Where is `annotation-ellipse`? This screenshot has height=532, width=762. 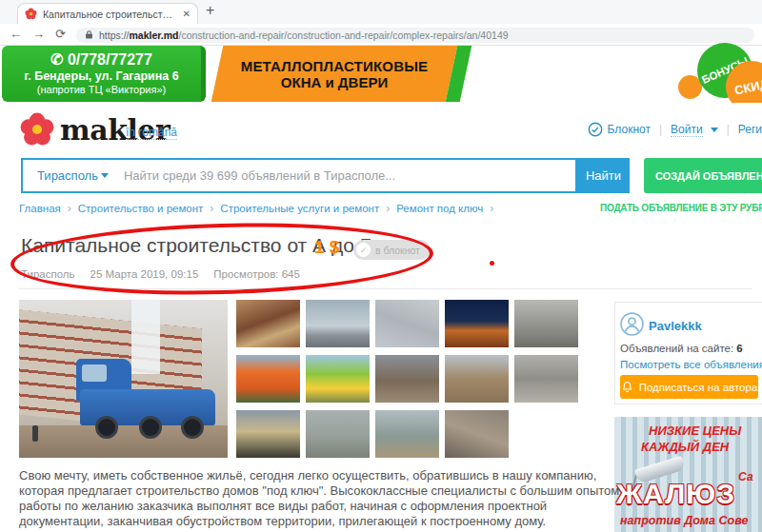
annotation-ellipse is located at coordinates (222, 259).